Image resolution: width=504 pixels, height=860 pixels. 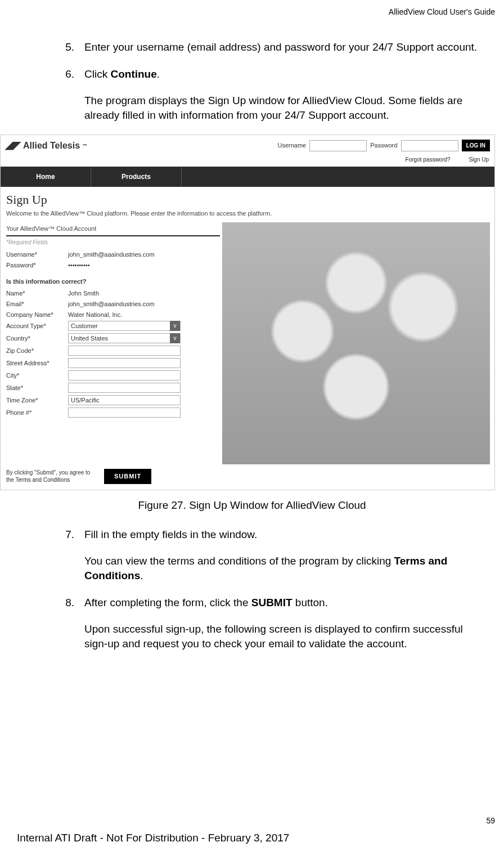 What do you see at coordinates (252, 505) in the screenshot?
I see `figure-caption: Figure 27. Sign Up Window for AlliedView…` at bounding box center [252, 505].